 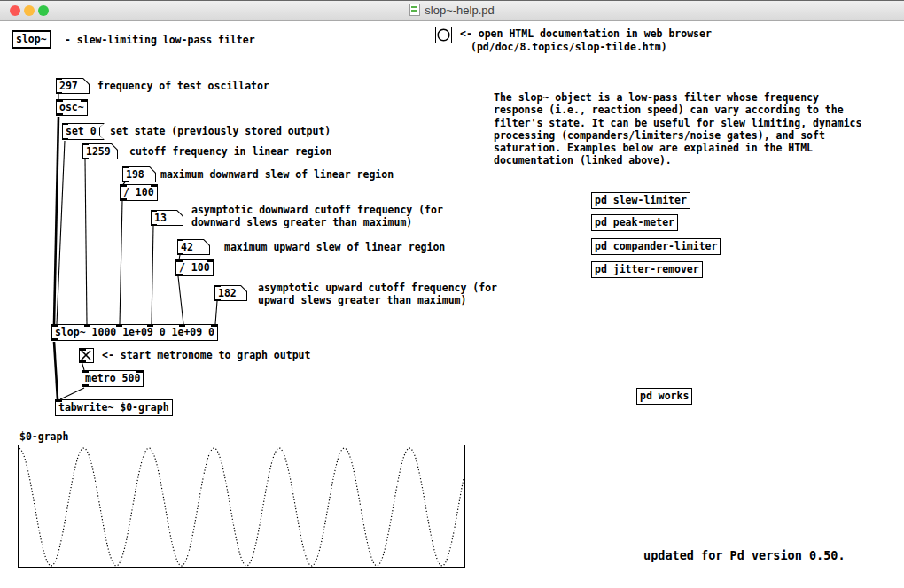 What do you see at coordinates (183, 86) in the screenshot?
I see `comment-test-frequency: frequency of test oscillator` at bounding box center [183, 86].